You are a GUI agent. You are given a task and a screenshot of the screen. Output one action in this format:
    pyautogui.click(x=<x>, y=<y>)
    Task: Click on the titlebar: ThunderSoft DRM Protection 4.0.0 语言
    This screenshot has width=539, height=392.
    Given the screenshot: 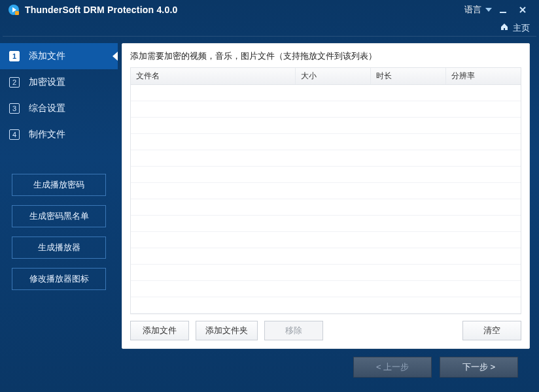 What is the action you would take?
    pyautogui.click(x=270, y=10)
    